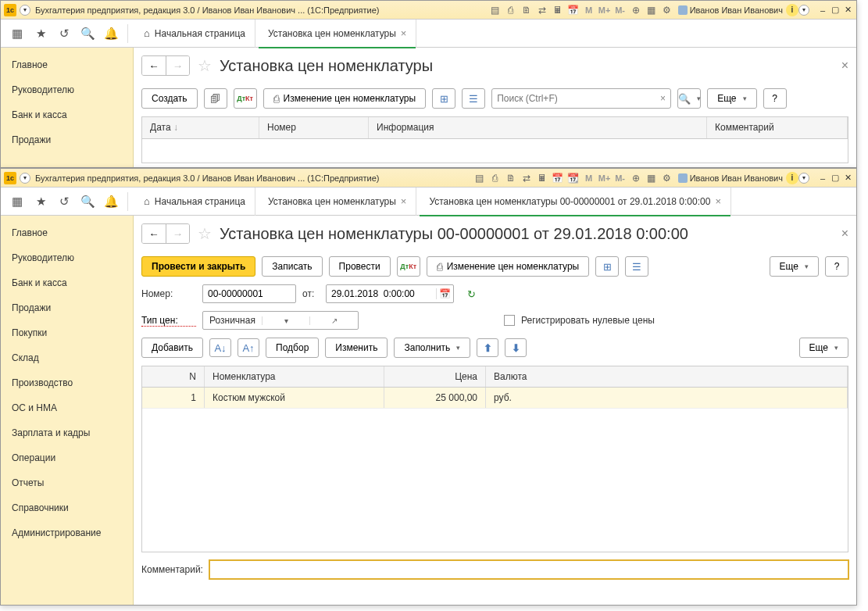 This screenshot has height=611, width=868. I want to click on refresh-icon: ↻, so click(471, 294).